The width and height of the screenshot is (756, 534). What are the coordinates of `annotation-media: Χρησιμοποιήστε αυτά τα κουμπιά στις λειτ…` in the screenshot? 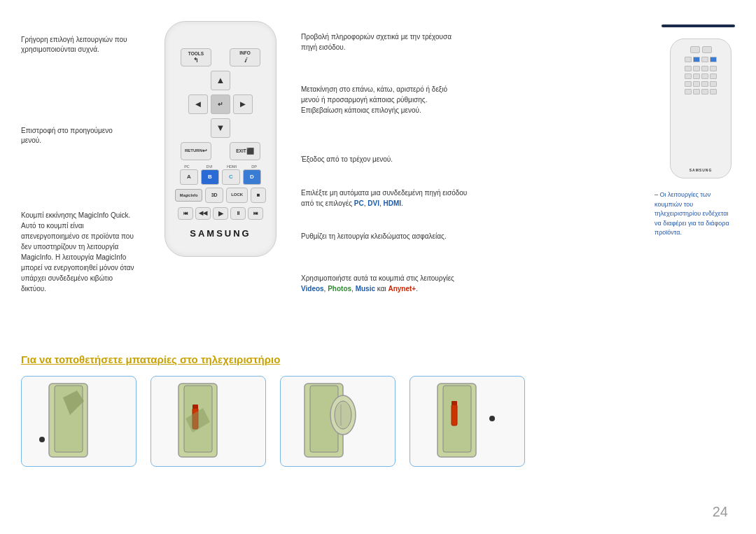 It's located at (385, 283).